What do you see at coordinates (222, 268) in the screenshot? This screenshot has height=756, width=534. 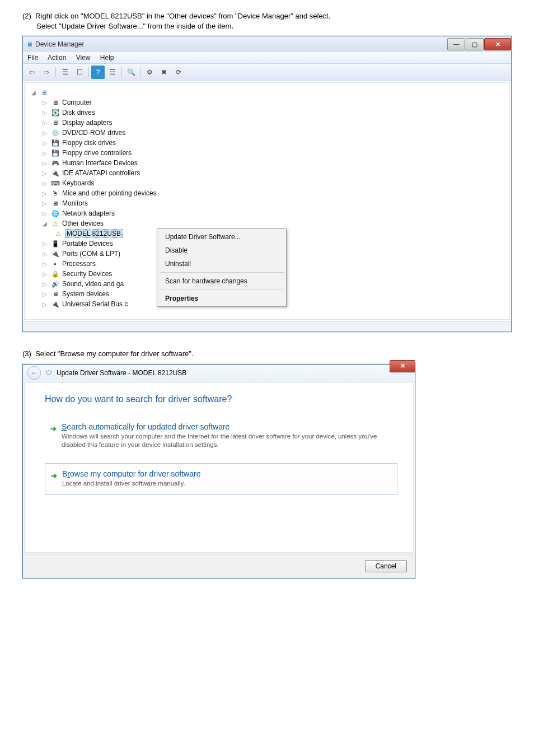 I see `context-menu: Update Driver Software... Disable Uninst…` at bounding box center [222, 268].